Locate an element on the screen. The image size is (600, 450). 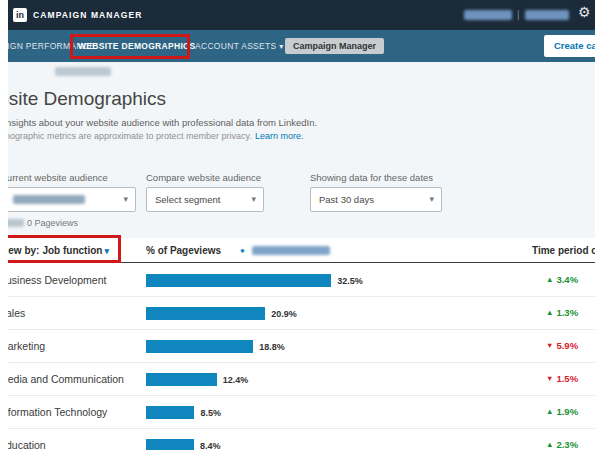
learn-more-link: Learn more. is located at coordinates (280, 136).